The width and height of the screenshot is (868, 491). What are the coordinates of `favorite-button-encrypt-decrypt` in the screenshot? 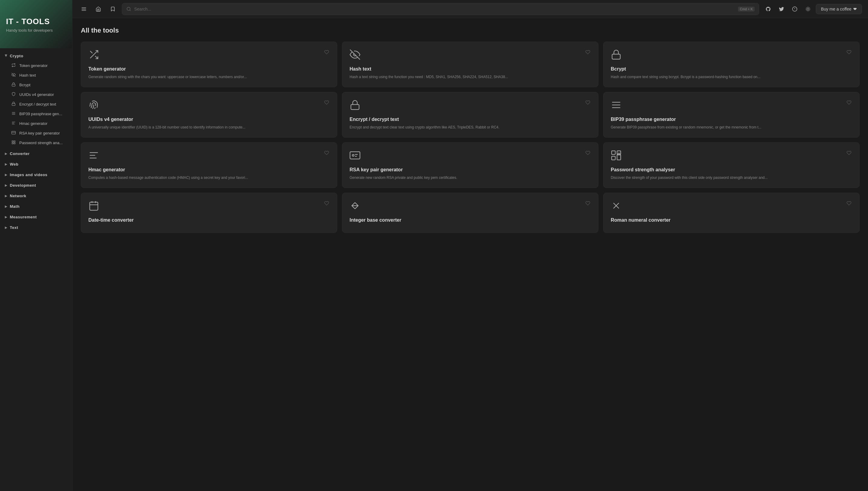 It's located at (588, 103).